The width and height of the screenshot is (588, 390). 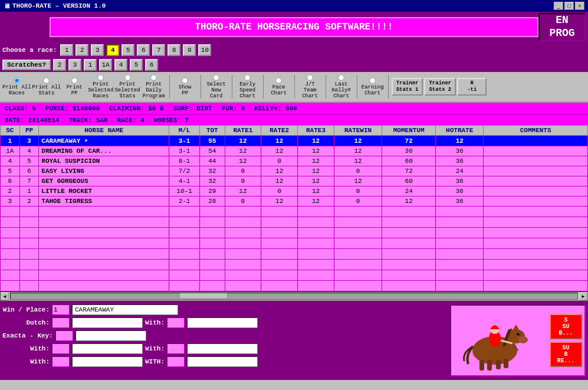 I want to click on with-label-1: With:, so click(x=155, y=323).